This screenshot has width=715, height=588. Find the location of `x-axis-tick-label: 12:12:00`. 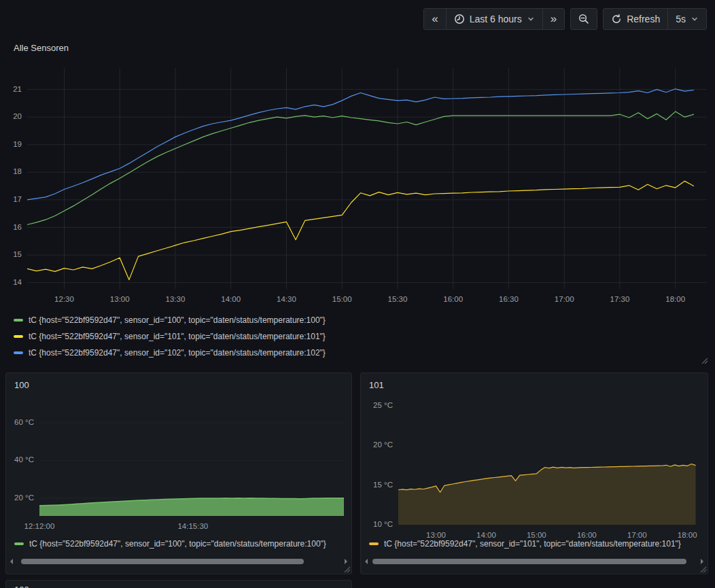

x-axis-tick-label: 12:12:00 is located at coordinates (39, 526).